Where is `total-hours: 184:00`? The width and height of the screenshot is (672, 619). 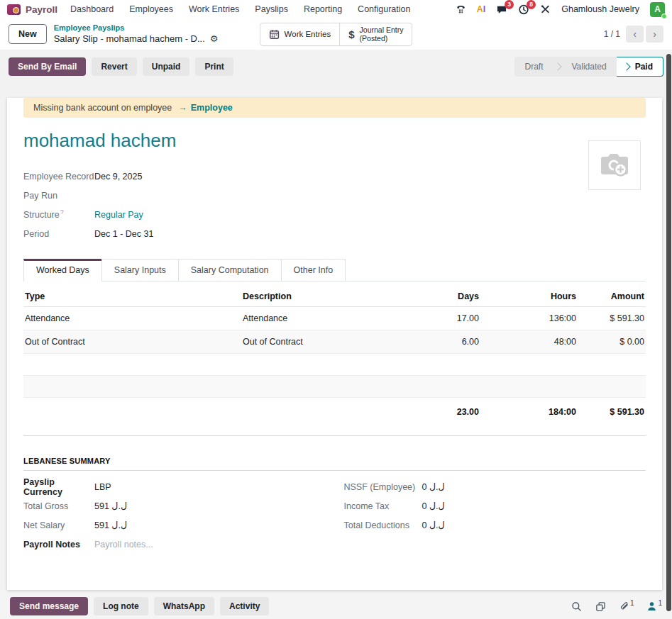 total-hours: 184:00 is located at coordinates (529, 411).